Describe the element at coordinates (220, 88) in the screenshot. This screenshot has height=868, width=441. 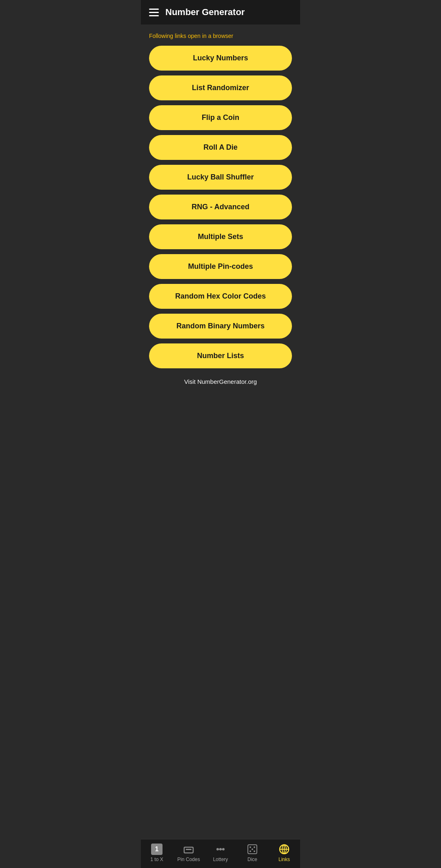
I see `link-button-1: List Randomizer` at that location.